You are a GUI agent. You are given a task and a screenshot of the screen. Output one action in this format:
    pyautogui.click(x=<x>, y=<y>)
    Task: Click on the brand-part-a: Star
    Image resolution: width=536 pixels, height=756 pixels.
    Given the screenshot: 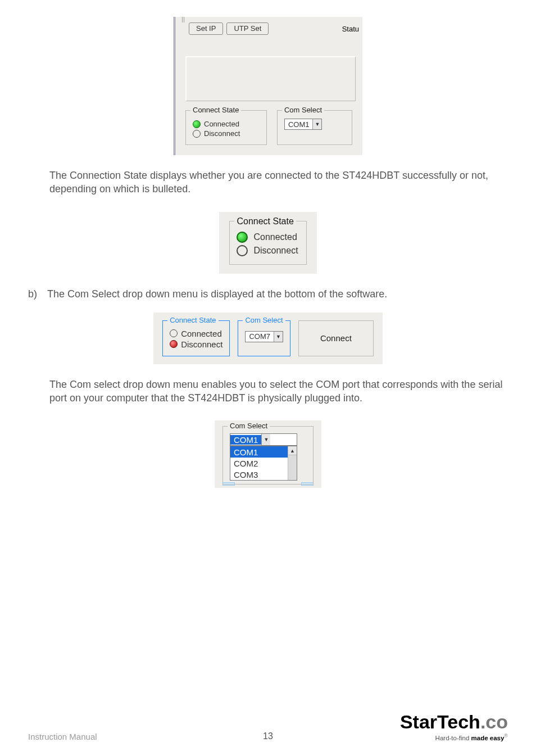 What is the action you would take?
    pyautogui.click(x=419, y=722)
    